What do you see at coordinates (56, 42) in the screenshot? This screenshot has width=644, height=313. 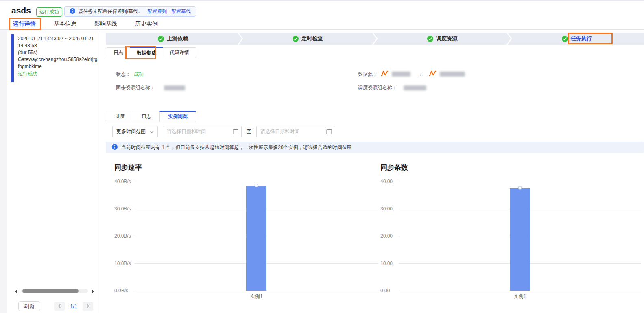 I see `instance-time-range: 2025-01-21 14:43:02 ~ 2025-01-21 14:43:5…` at bounding box center [56, 42].